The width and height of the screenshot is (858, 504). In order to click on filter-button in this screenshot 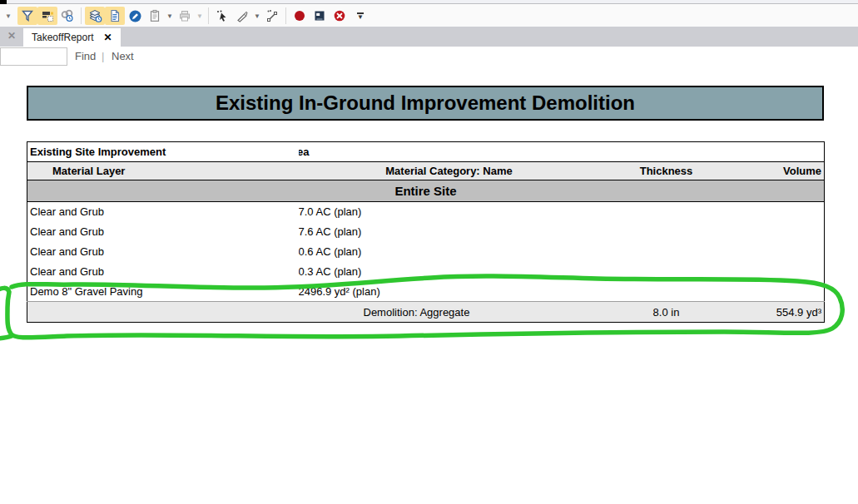, I will do `click(27, 16)`.